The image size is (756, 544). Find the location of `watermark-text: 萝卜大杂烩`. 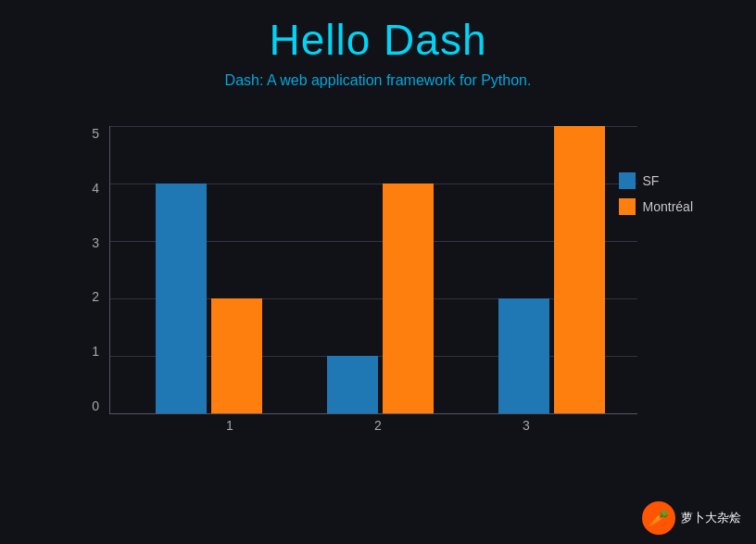

watermark-text: 萝卜大杂烩 is located at coordinates (712, 518).